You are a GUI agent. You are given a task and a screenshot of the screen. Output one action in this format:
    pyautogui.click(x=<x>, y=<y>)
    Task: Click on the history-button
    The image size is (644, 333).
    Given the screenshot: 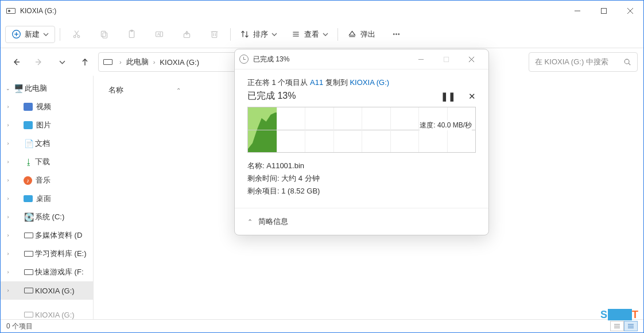 What is the action you would take?
    pyautogui.click(x=62, y=62)
    